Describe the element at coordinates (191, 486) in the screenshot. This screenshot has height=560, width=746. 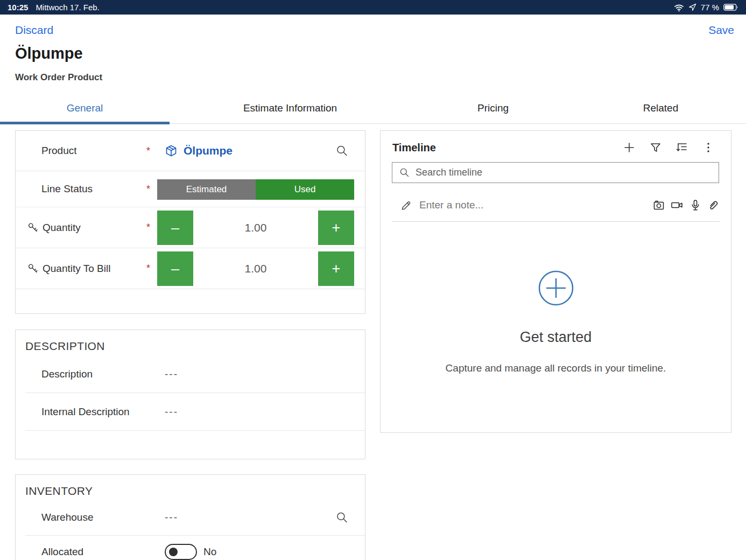
I see `inventory-section-title: INVENTORY` at that location.